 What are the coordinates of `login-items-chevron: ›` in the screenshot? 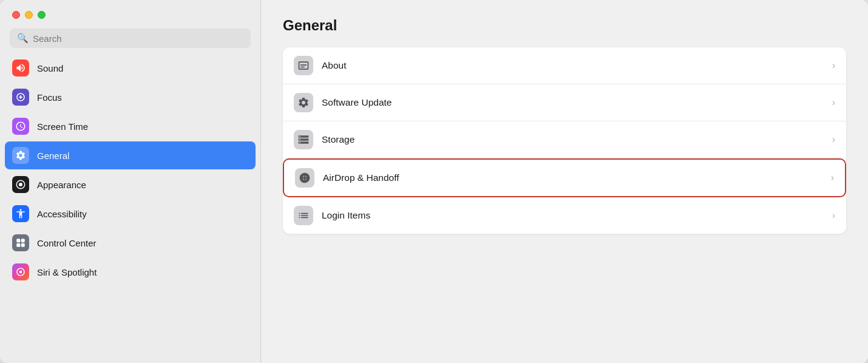 It's located at (834, 215).